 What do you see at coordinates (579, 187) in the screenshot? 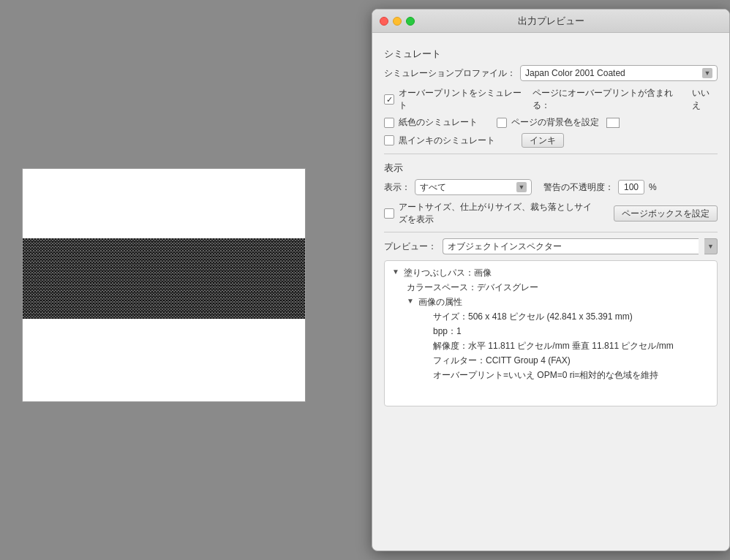
I see `opacity-label: 警告の不透明度：` at bounding box center [579, 187].